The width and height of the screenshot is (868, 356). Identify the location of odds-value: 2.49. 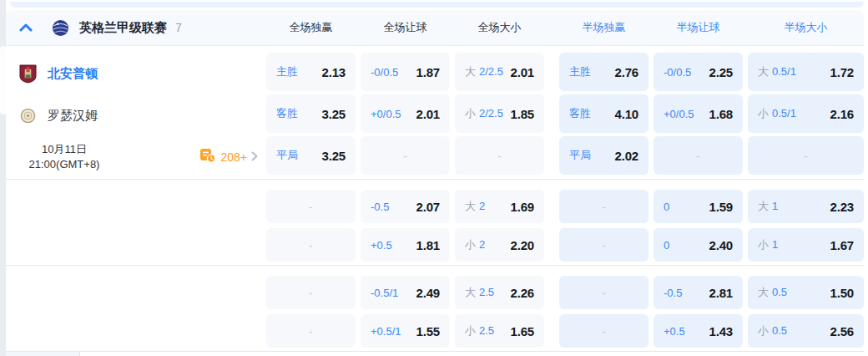
(428, 292).